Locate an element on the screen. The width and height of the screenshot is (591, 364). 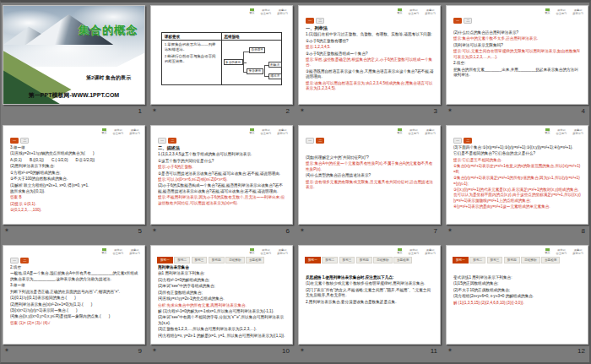
explore-tab: 探究三 is located at coordinates (348, 260).